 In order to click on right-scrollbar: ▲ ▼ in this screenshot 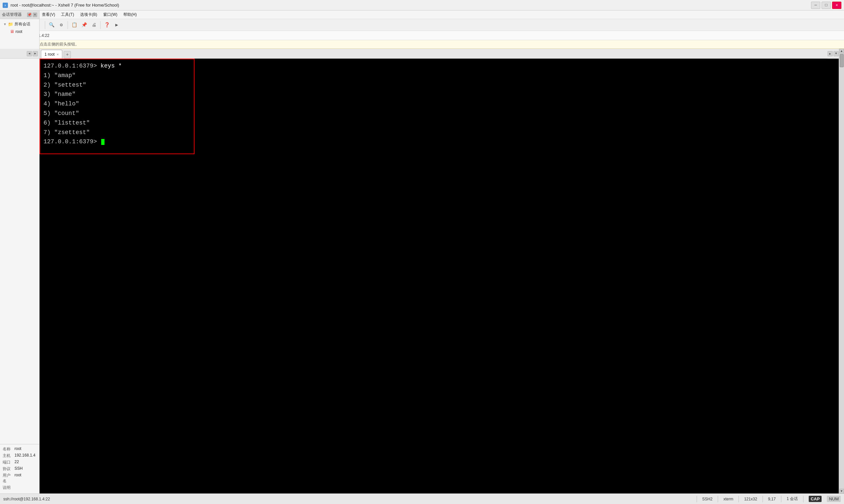, I will do `click(841, 271)`.